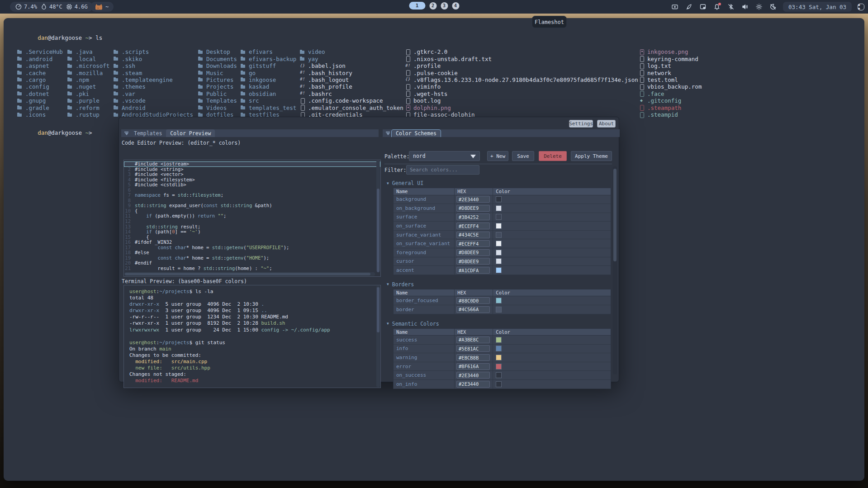 This screenshot has height=488, width=868. Describe the element at coordinates (703, 7) in the screenshot. I see `screenshot-tool-icon` at that location.